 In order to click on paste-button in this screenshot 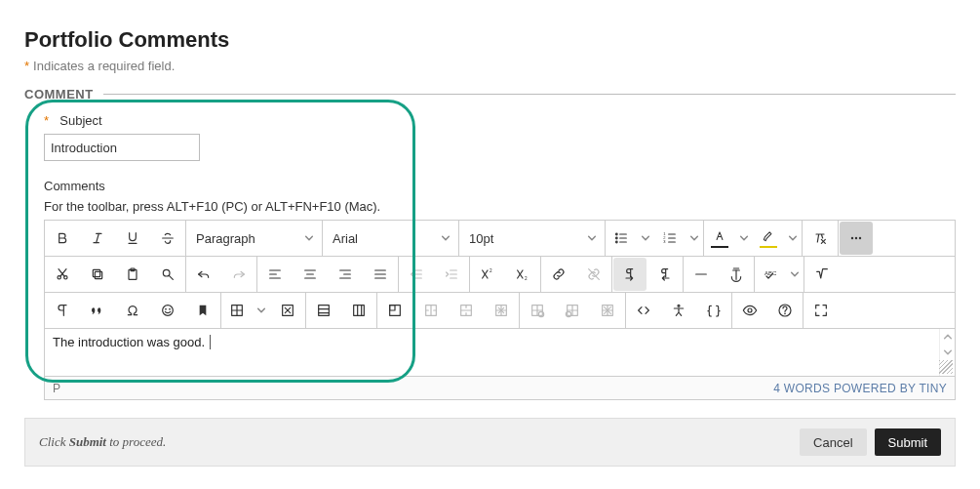, I will do `click(133, 274)`.